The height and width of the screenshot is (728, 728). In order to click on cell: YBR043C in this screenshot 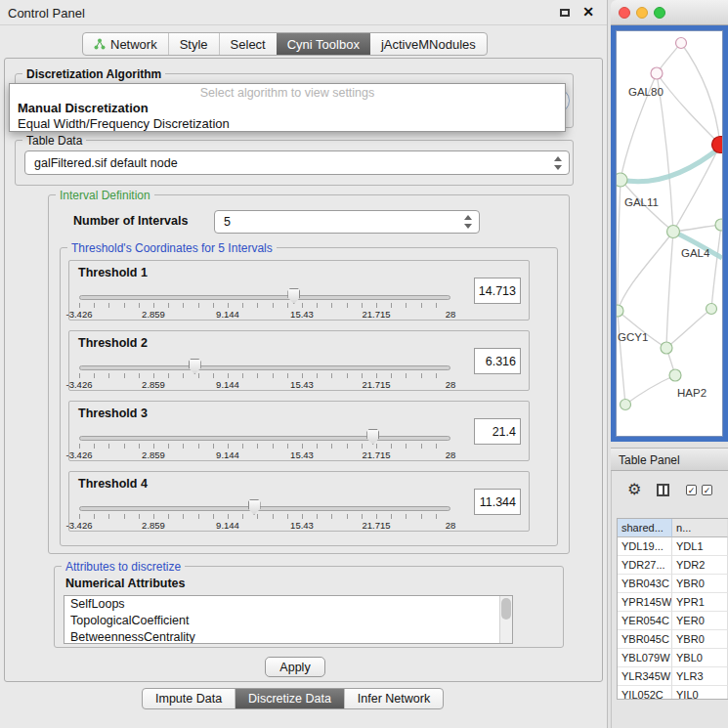, I will do `click(645, 584)`.